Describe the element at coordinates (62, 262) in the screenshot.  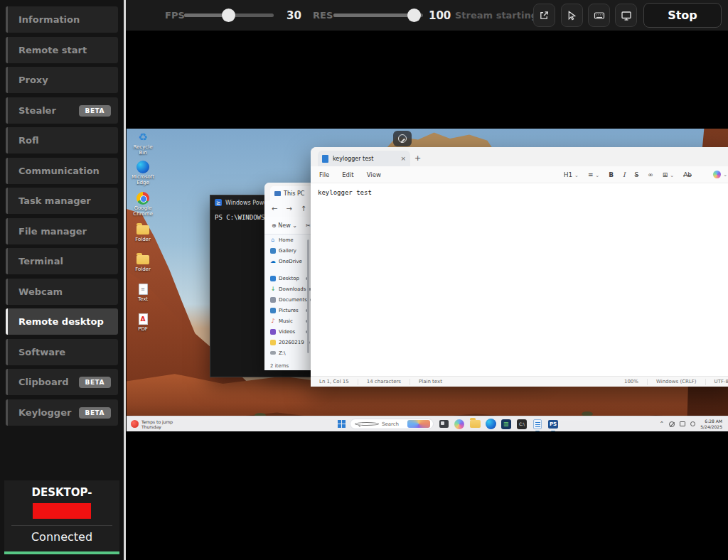
I see `sidebar-item-terminal: Terminal` at that location.